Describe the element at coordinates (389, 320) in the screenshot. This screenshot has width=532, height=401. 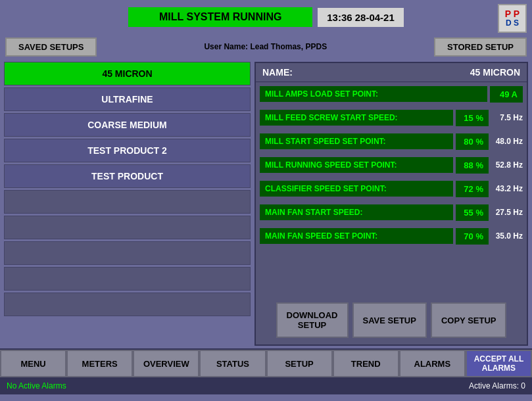
I see `save-setup-button: SAVE SETUP` at that location.